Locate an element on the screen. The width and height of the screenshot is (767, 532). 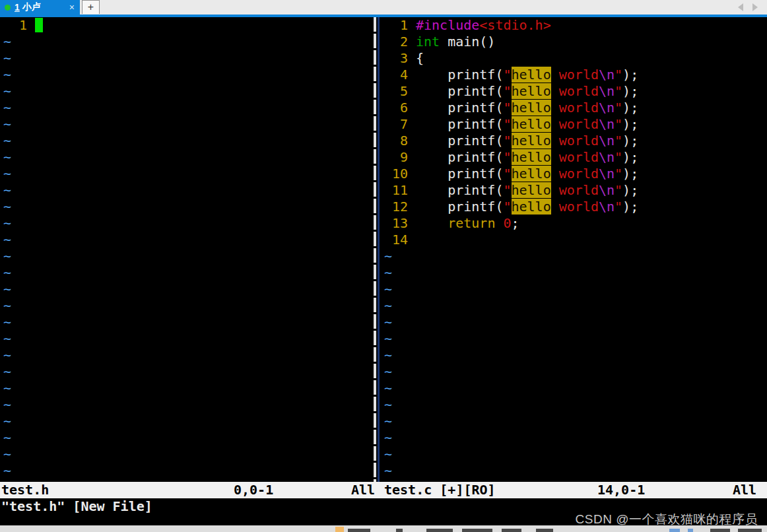
separator-shadow-line is located at coordinates (379, 249).